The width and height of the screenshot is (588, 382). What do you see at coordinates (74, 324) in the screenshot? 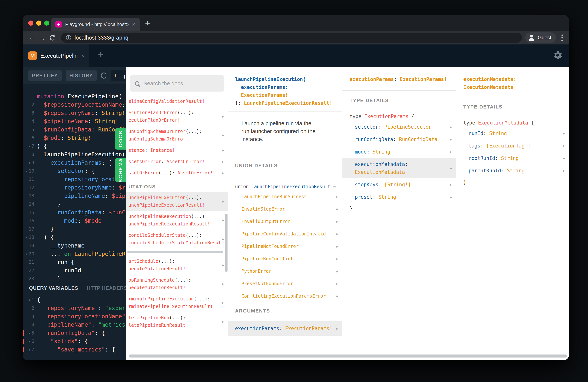
I see `variables-editor: 1{2 "repositoryName": "exper3 "repositor…` at bounding box center [74, 324].